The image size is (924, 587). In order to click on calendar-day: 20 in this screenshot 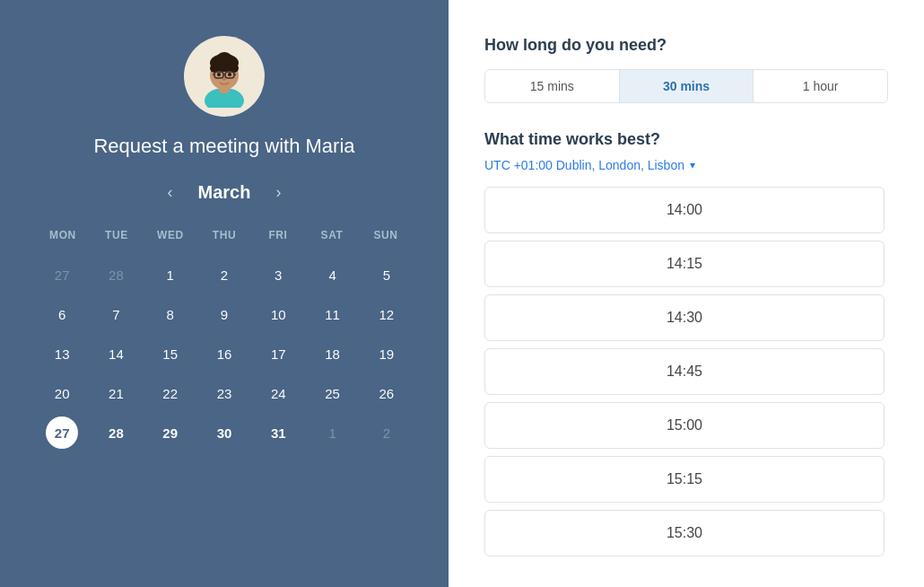, I will do `click(62, 393)`.